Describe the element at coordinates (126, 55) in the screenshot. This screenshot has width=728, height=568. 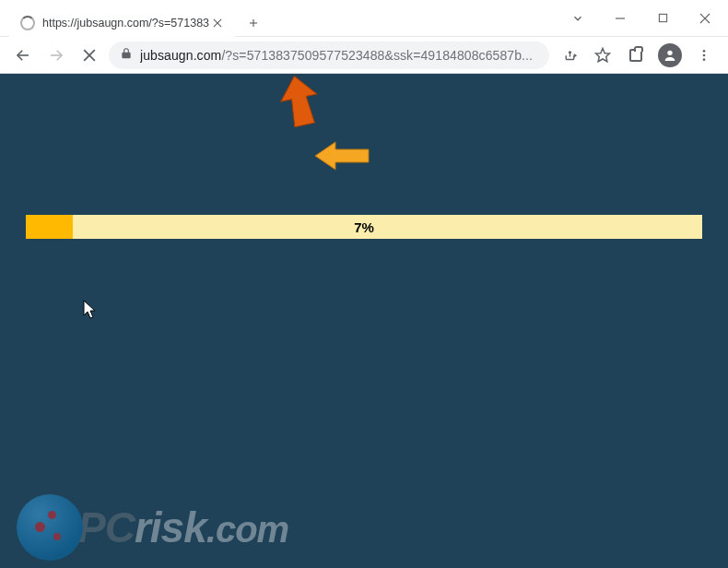
I see `lock-icon` at that location.